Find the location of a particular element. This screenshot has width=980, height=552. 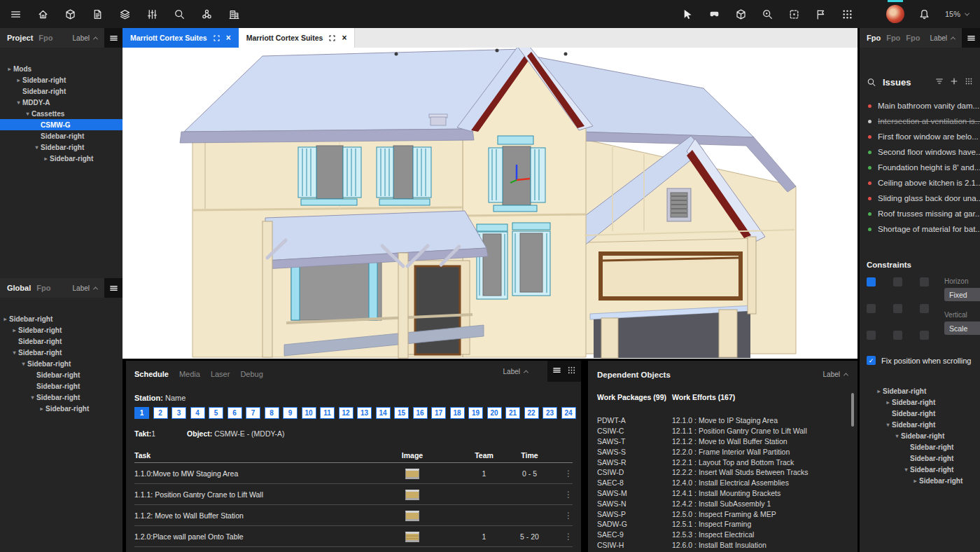

issue-item: Foundation height is 8' and... is located at coordinates (920, 167).